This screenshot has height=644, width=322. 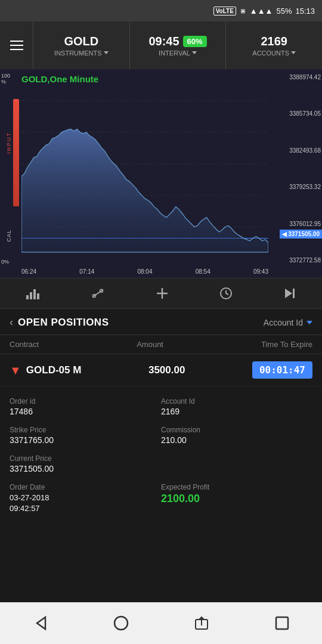 I want to click on position-symbol: ▼ GOLD-05 M, so click(x=45, y=370).